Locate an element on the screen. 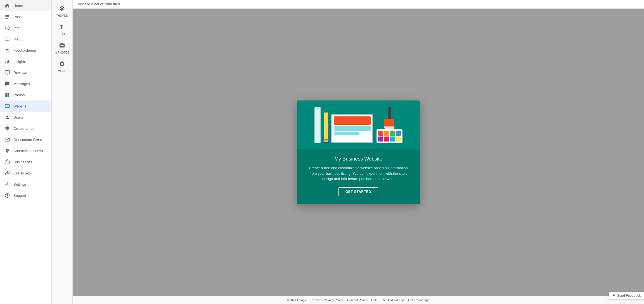 This screenshot has height=304, width=644. sidebar-label-posts: Posts is located at coordinates (18, 17).